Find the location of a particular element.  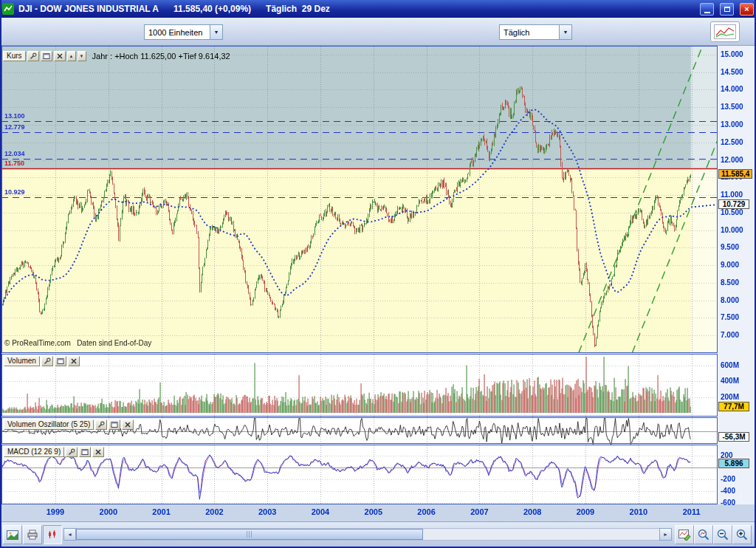

zoom-selection-button is located at coordinates (704, 535).